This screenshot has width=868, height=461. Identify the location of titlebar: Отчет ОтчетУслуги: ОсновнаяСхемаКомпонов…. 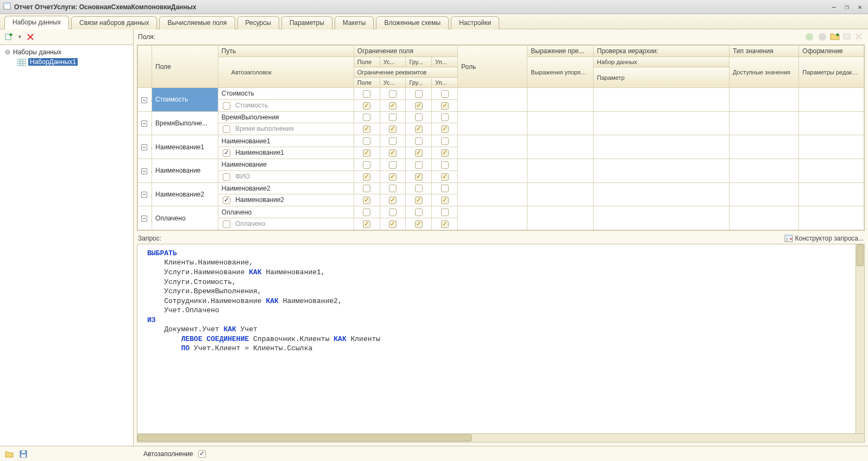
(434, 7).